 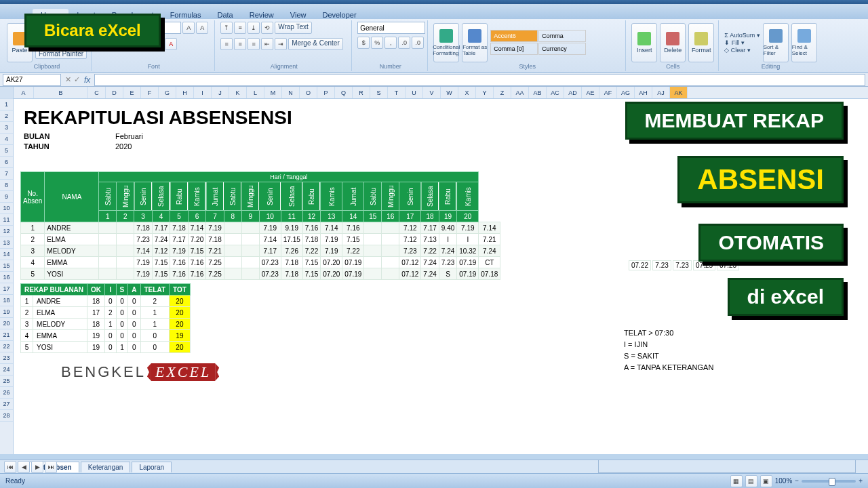 What do you see at coordinates (562, 36) in the screenshot?
I see `style-comma: Comma` at bounding box center [562, 36].